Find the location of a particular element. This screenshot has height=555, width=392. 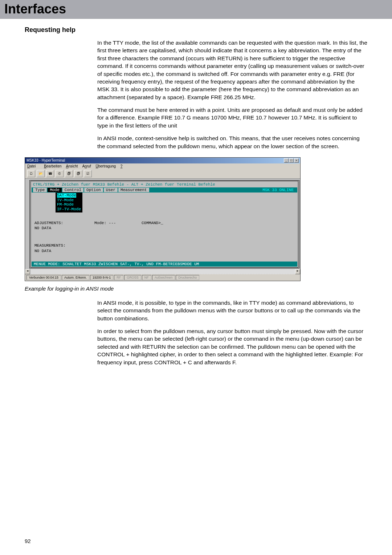

paragraph: In the TTY mode, the list of the availab… is located at coordinates (232, 70).